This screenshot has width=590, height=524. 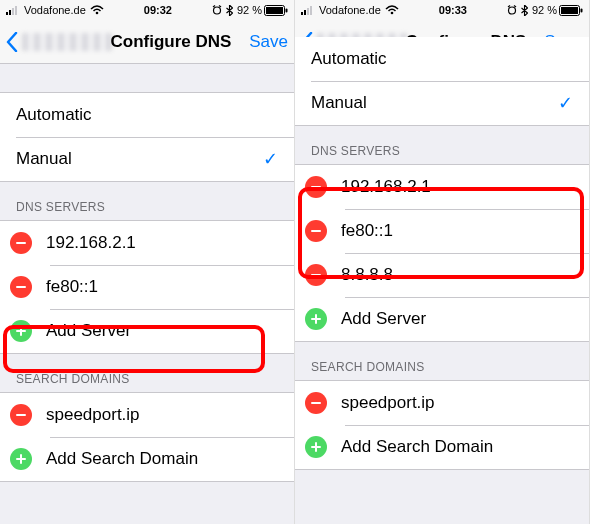 What do you see at coordinates (442, 10) in the screenshot?
I see `status-bar: Vodafone.de 09:33 92 %` at bounding box center [442, 10].